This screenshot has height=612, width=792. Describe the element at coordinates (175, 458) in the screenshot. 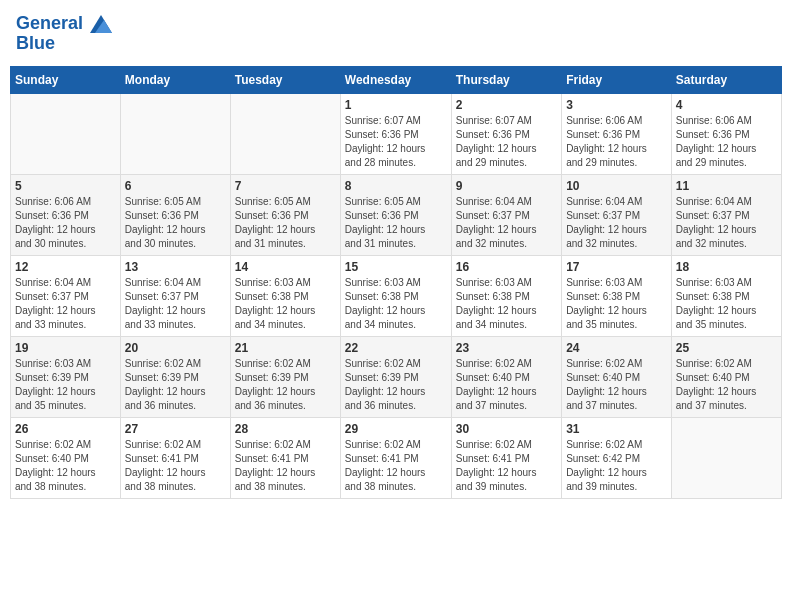

I see `calendar-cell: 27Sunrise: 6:02 AM Sunset: 6:41 PM Dayli…` at that location.